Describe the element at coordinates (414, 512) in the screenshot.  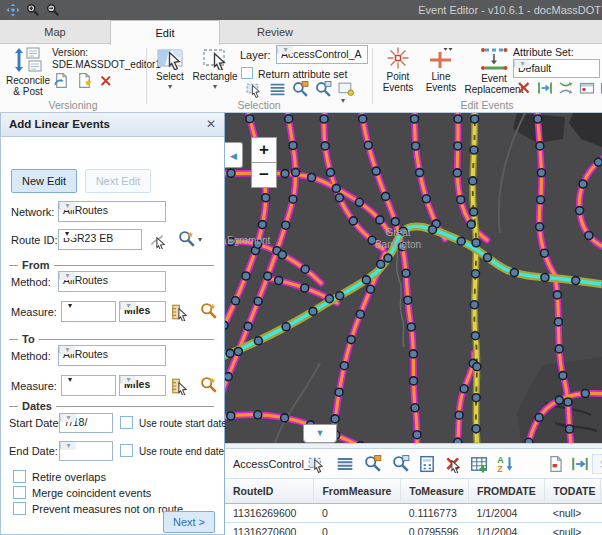
I see `table-row: 1131626960000.11167731/1/2004<null>N` at that location.